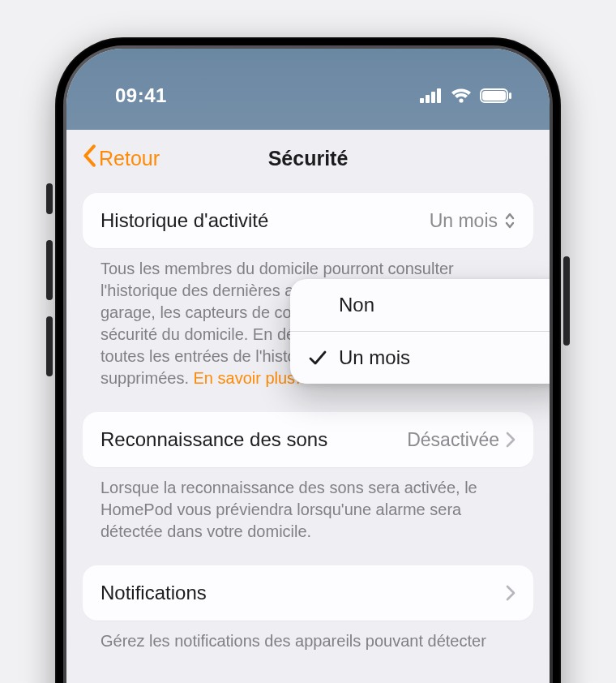  I want to click on activity-history-row: Historique d'activité Un mois, so click(308, 221).